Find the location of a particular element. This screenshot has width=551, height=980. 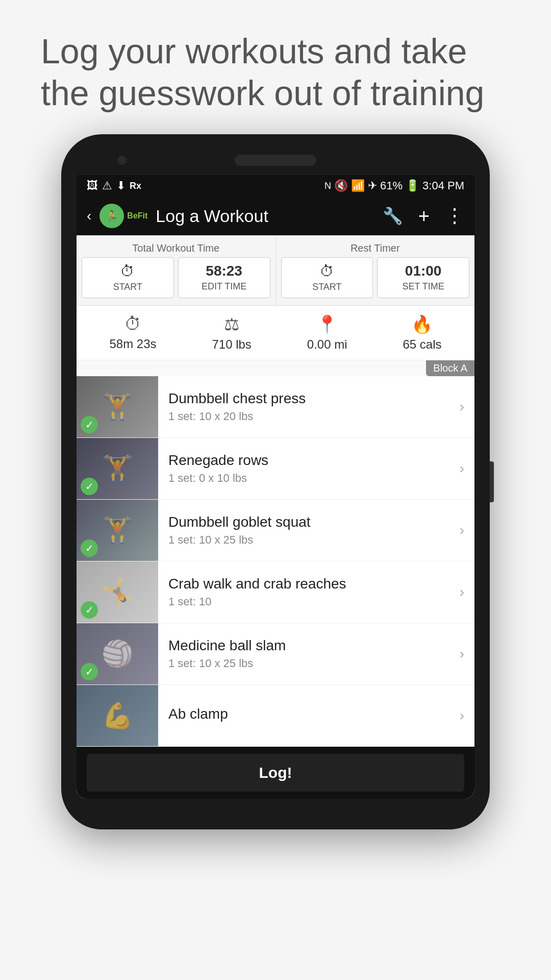

hero-section: Log your workouts and take the guesswork… is located at coordinates (276, 67).